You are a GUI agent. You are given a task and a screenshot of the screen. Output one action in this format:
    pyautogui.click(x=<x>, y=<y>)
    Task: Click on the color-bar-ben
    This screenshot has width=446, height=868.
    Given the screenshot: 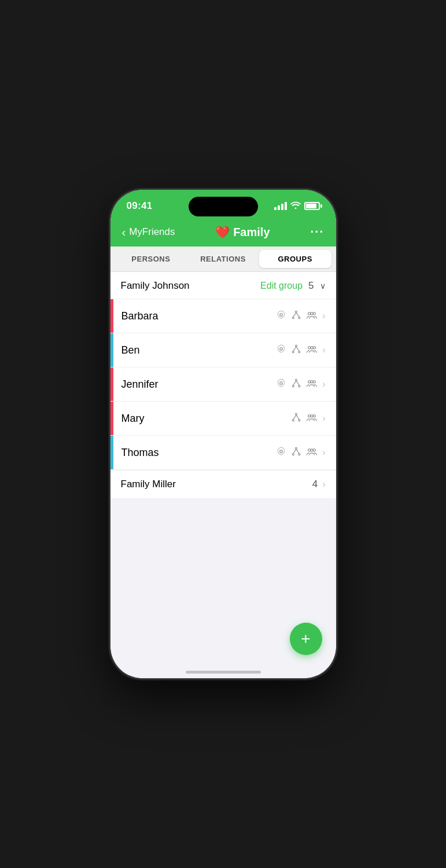 What is the action you would take?
    pyautogui.click(x=112, y=350)
    